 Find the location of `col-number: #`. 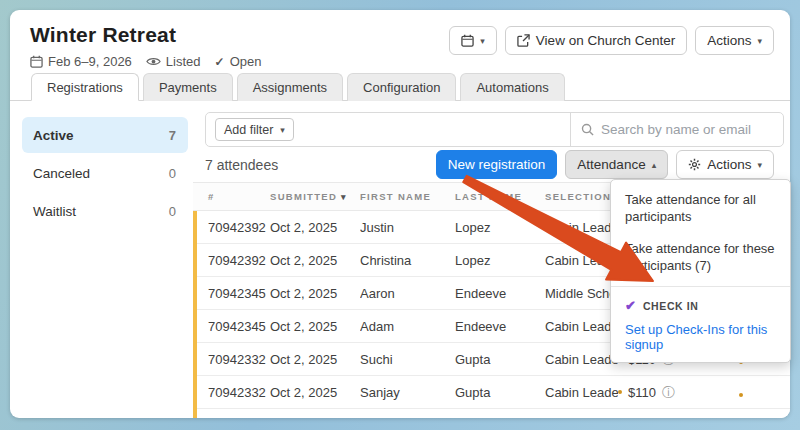

col-number: # is located at coordinates (232, 196).